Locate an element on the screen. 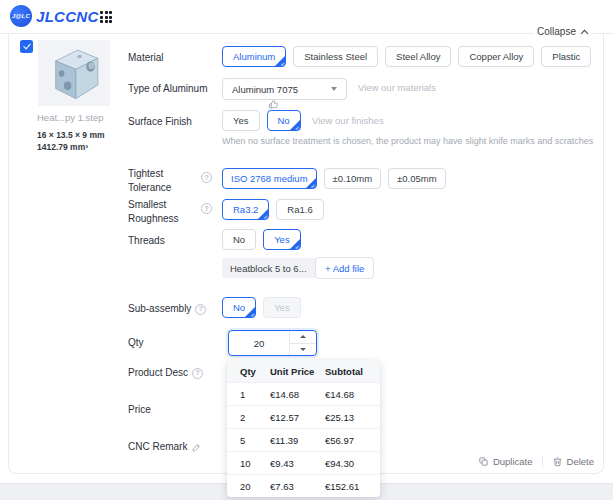 The image size is (613, 500). threads-options: NoYes is located at coordinates (262, 240).